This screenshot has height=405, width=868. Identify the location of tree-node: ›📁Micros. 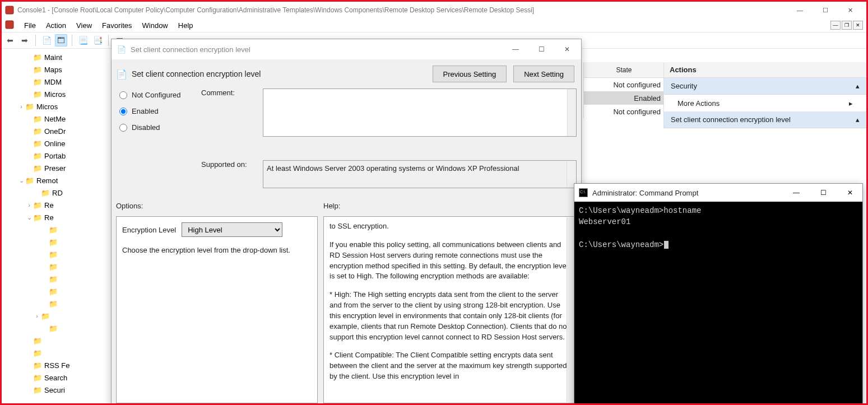
(55, 106).